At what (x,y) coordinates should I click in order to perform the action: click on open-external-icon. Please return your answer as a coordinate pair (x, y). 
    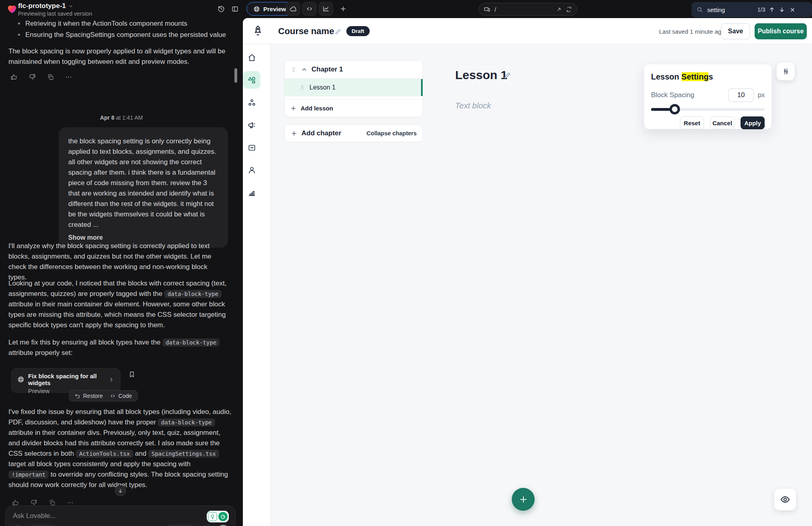
    Looking at the image, I should click on (559, 10).